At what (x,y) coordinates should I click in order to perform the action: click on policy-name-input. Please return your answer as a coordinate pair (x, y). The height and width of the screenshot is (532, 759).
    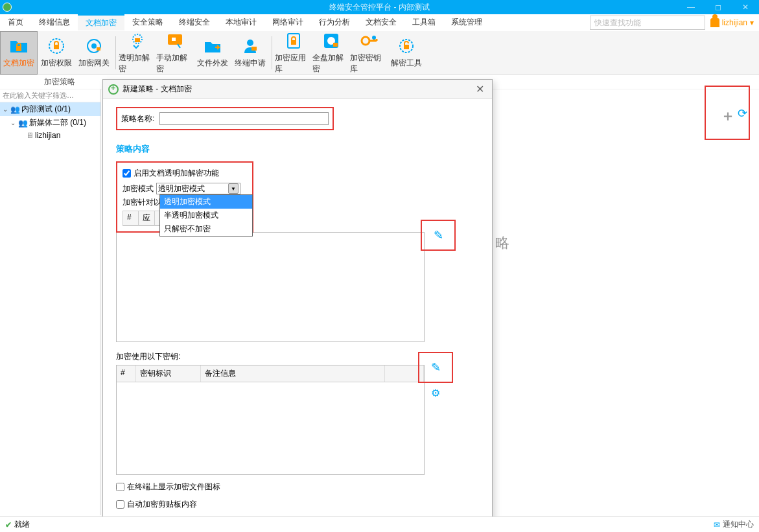
    Looking at the image, I should click on (244, 119).